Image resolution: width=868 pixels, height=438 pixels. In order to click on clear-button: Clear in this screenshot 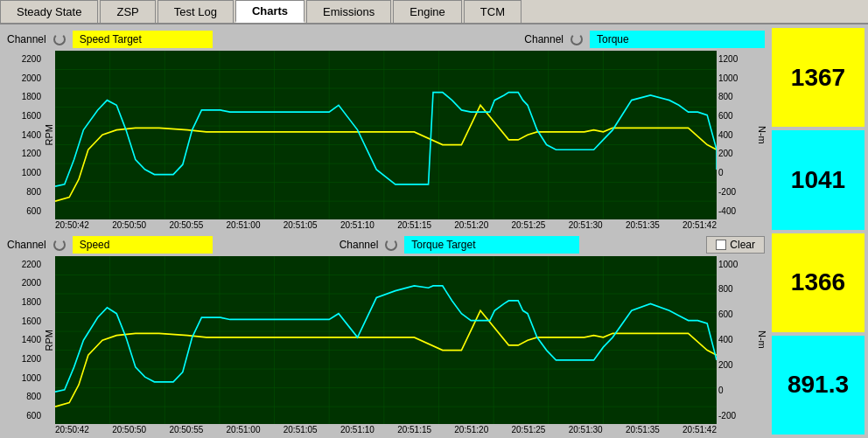, I will do `click(735, 245)`.